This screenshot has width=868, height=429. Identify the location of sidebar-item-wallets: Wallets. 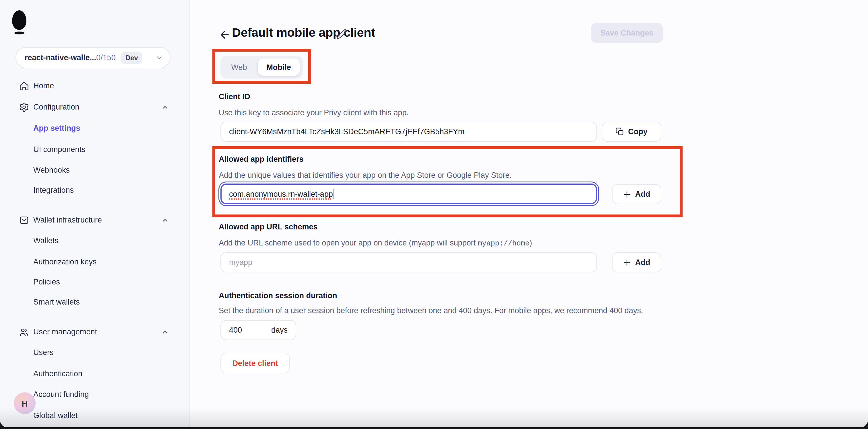
(95, 241).